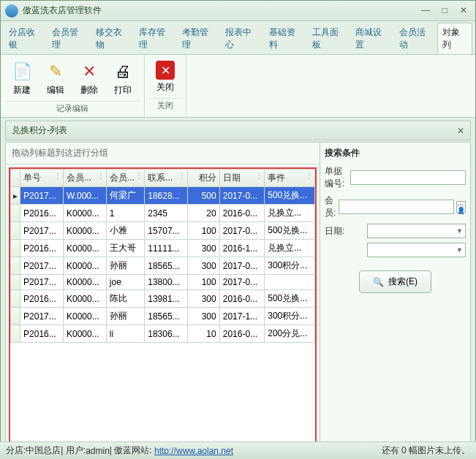 The height and width of the screenshot is (459, 476). What do you see at coordinates (163, 231) in the screenshot?
I see `table-row: P2017...K0000...小雅15707...1002017-0...50…` at bounding box center [163, 231].